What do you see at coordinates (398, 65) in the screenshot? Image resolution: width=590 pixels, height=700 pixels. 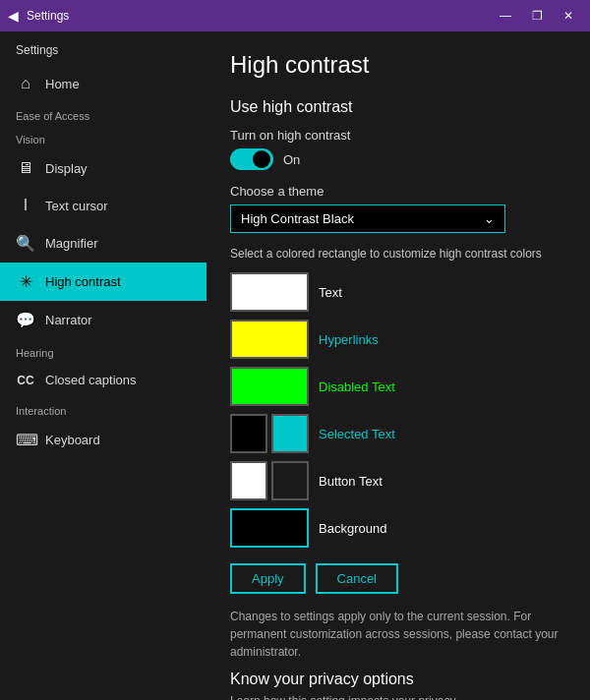 I see `page-title: High contrast` at bounding box center [398, 65].